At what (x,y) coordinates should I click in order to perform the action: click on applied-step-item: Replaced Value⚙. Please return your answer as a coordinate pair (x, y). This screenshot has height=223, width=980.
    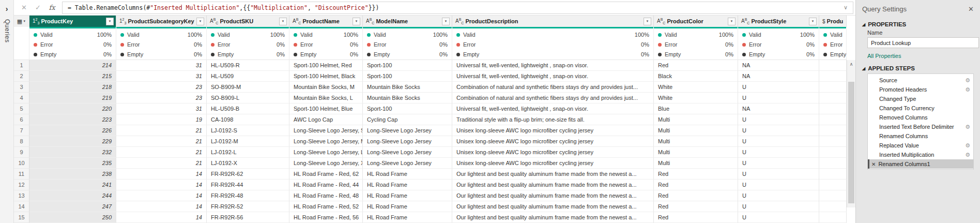
    Looking at the image, I should click on (921, 145).